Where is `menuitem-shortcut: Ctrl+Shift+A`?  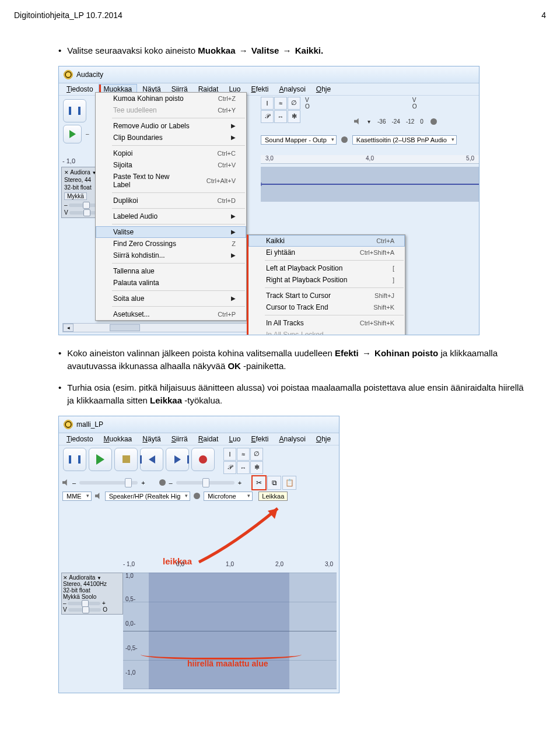
menuitem-shortcut: Ctrl+Shift+A is located at coordinates (377, 252).